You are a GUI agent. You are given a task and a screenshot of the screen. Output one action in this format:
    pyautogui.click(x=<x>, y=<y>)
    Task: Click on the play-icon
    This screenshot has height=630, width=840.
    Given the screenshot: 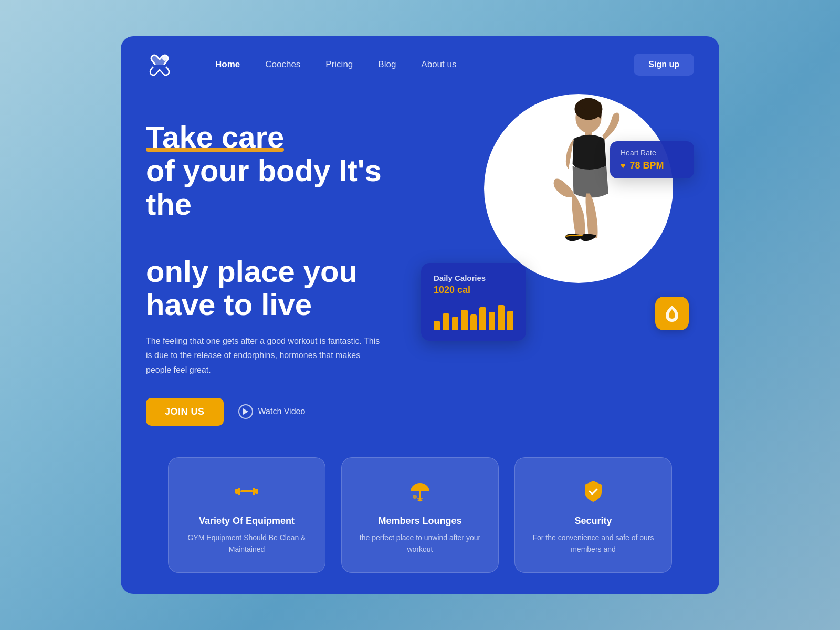 What is the action you would take?
    pyautogui.click(x=246, y=412)
    